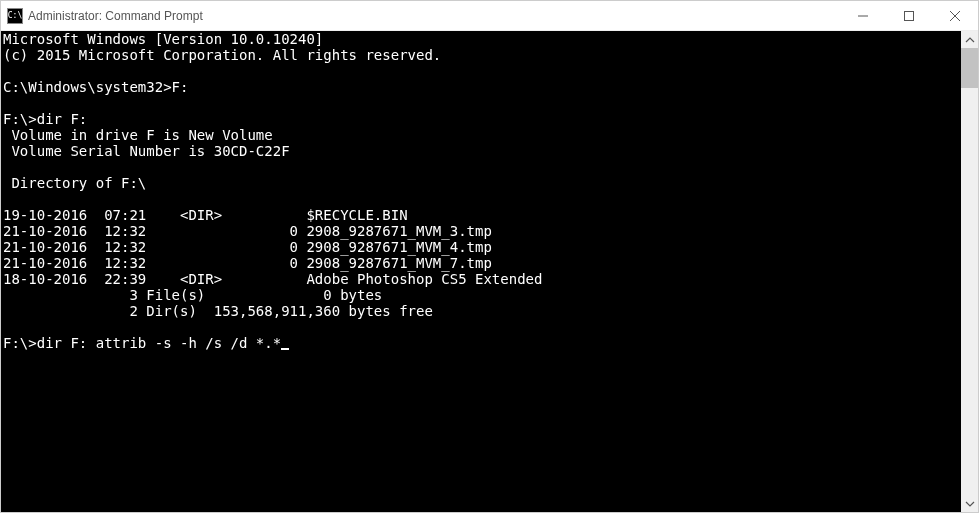  I want to click on window-title: Administrator: Command Prompt, so click(434, 16).